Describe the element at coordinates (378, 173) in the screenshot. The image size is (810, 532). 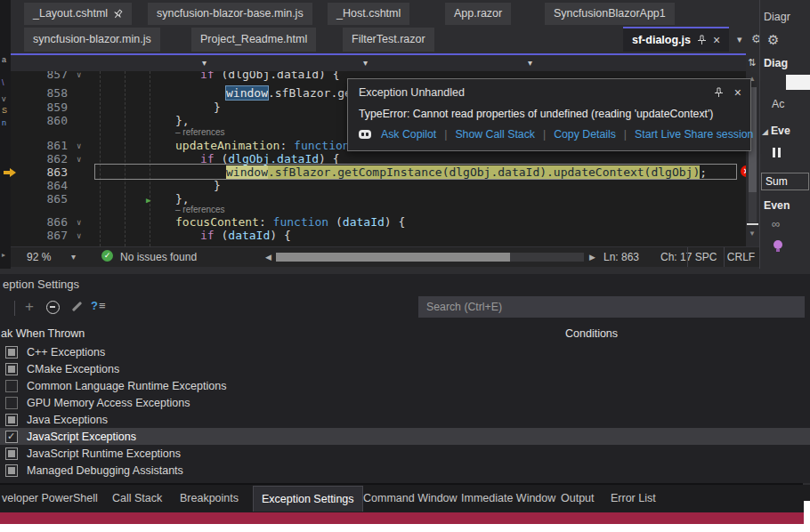
I see `code-line: 863window.sfBlazor.getCompInstance(dlgOb…` at that location.